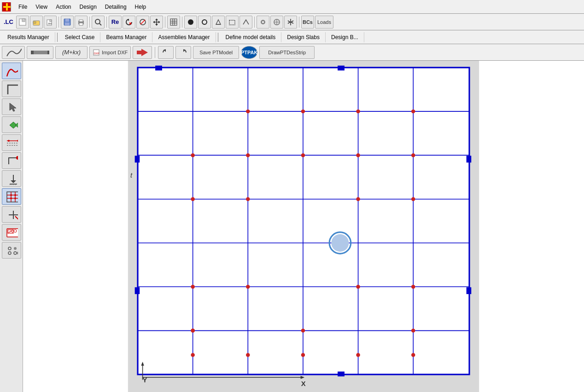  I want to click on new-button, so click(23, 22).